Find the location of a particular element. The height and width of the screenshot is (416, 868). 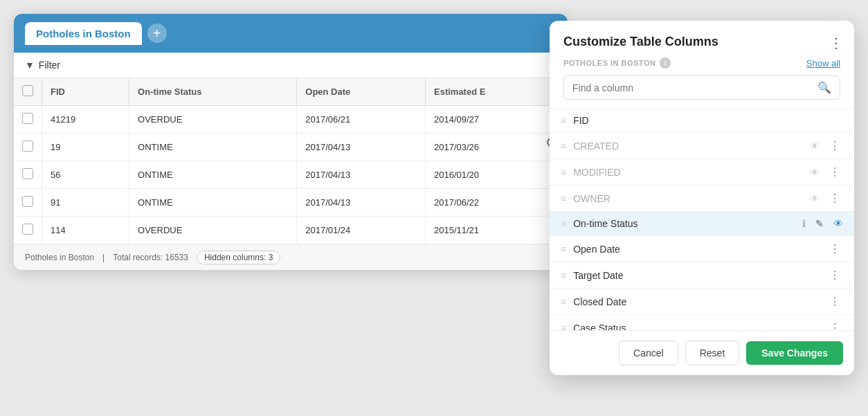

show-all-link: Show all is located at coordinates (824, 64).